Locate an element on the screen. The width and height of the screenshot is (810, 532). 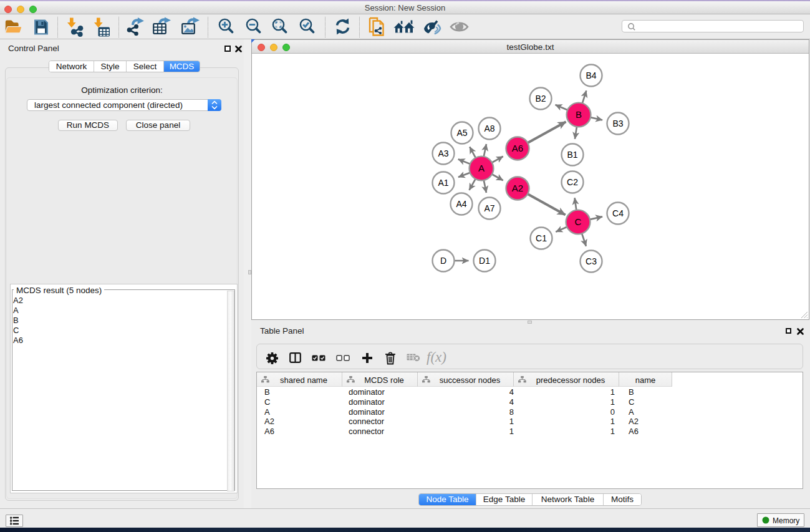
svg-text: A1 is located at coordinates (443, 183).